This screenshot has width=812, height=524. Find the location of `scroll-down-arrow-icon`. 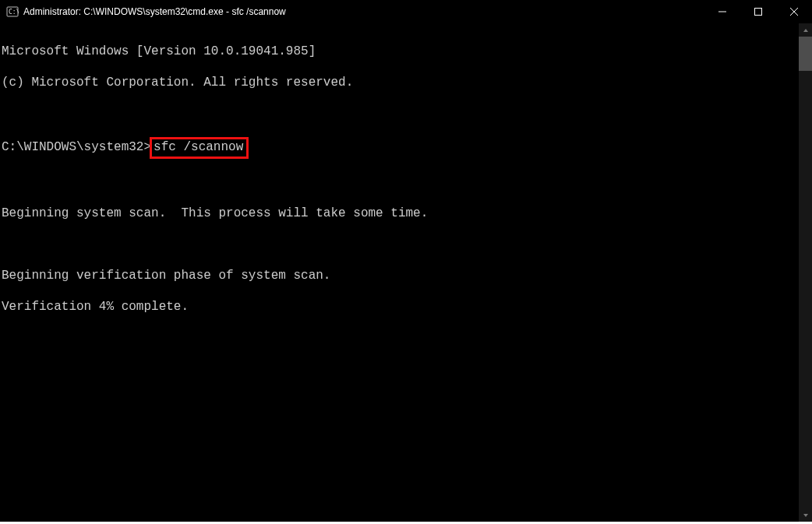

scroll-down-arrow-icon is located at coordinates (806, 515).